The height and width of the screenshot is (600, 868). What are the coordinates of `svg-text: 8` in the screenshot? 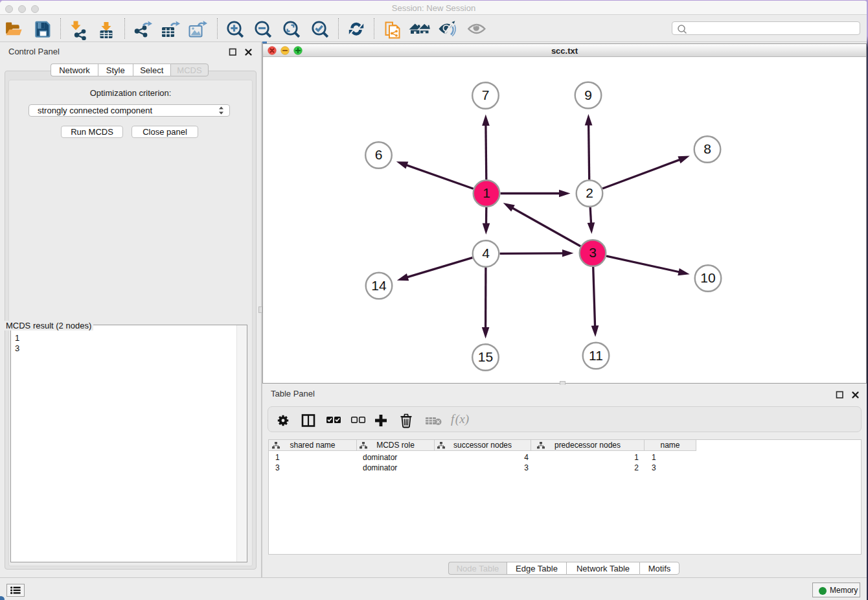 It's located at (707, 149).